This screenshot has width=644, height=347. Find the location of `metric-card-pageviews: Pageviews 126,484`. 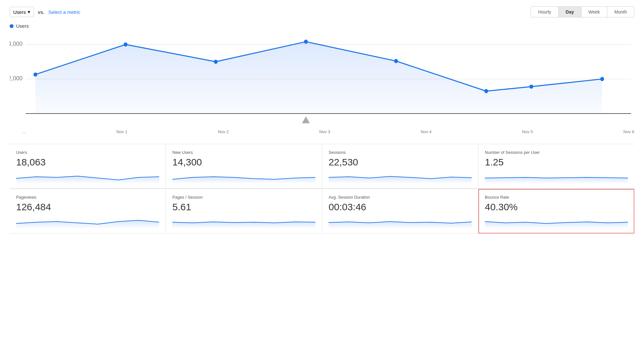

metric-card-pageviews: Pageviews 126,484 is located at coordinates (88, 211).